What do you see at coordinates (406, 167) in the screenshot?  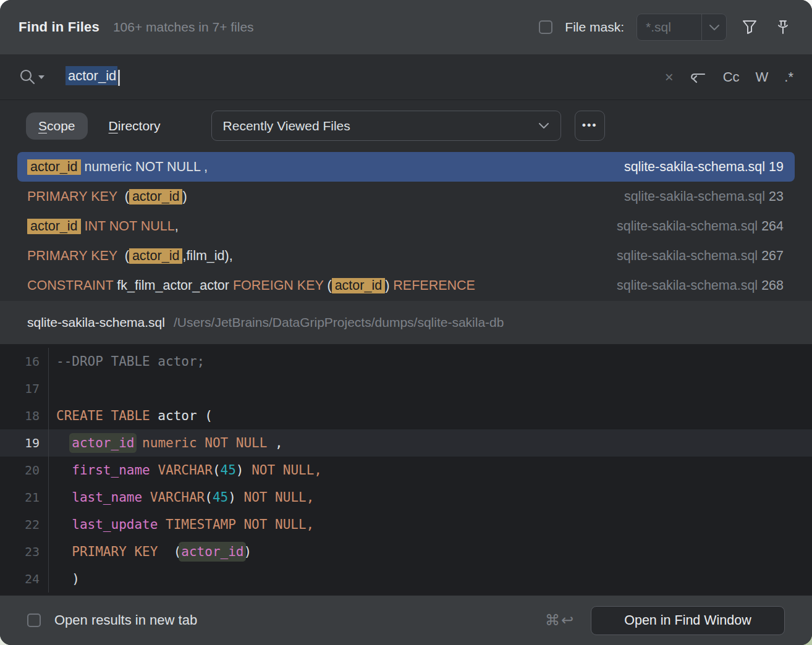 I see `result-row: actor_id numeric NOT NULL ,sqlite-sakila…` at bounding box center [406, 167].